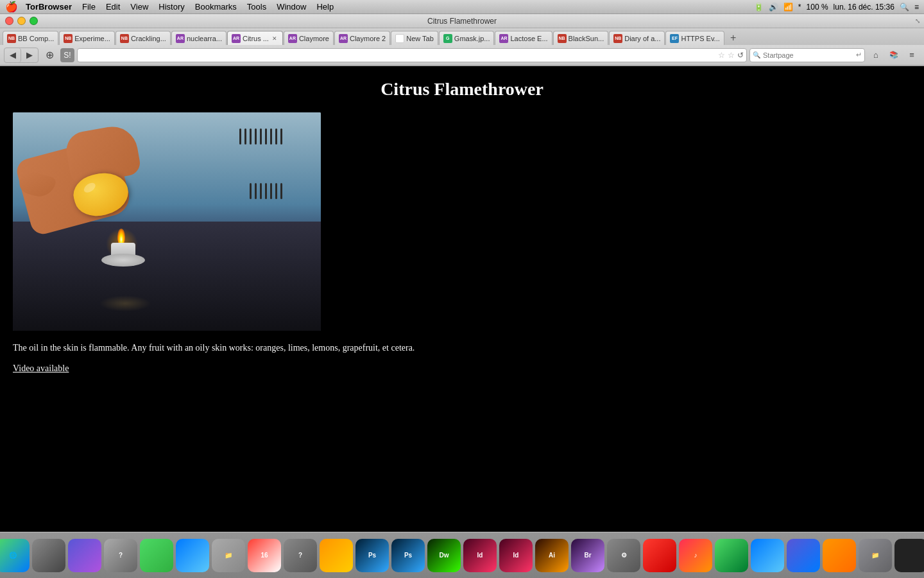 This screenshot has height=578, width=924. What do you see at coordinates (157, 556) in the screenshot?
I see `dock-item-app4` at bounding box center [157, 556].